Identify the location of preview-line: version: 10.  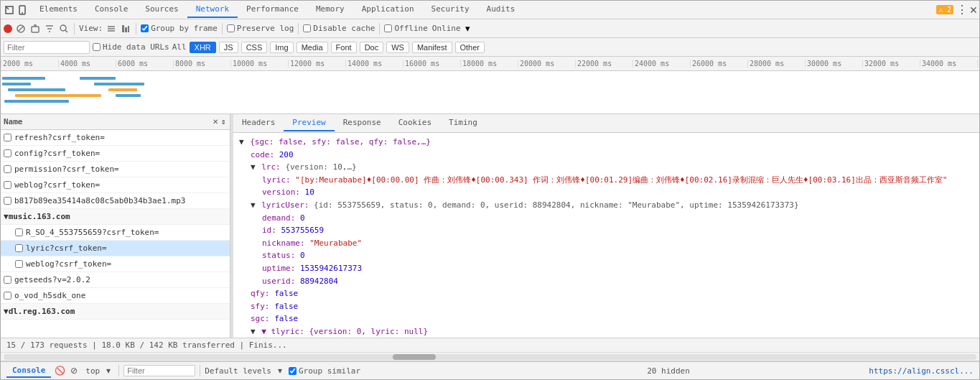
(606, 193).